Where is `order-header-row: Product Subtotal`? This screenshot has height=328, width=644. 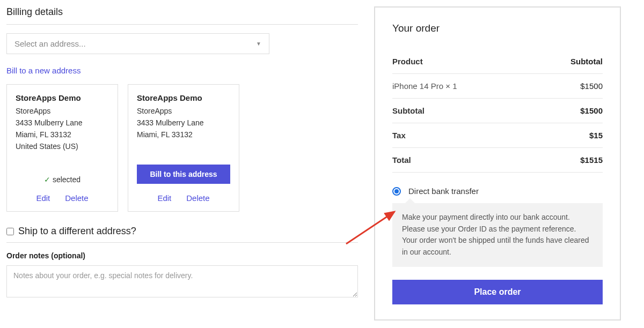
order-header-row: Product Subtotal is located at coordinates (497, 62).